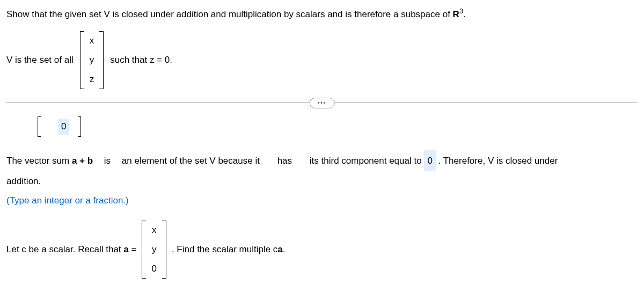  What do you see at coordinates (153, 269) in the screenshot?
I see `vec-row-3: 0` at bounding box center [153, 269].